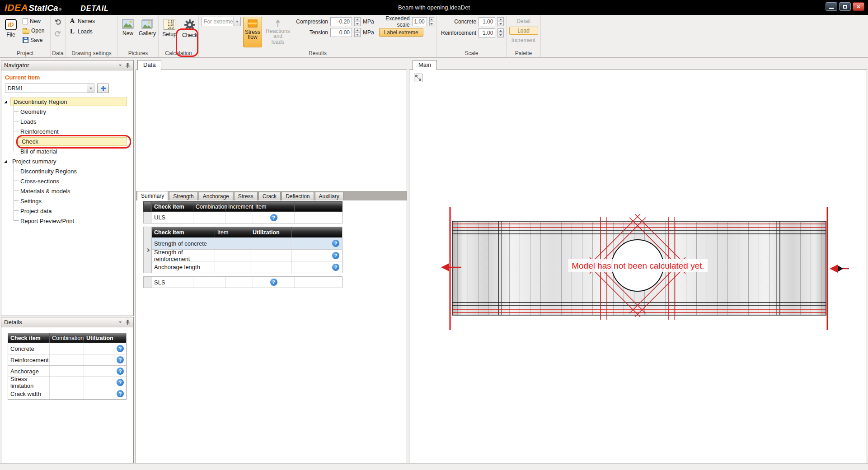 The width and height of the screenshot is (868, 470). I want to click on current-item-dropdown: DRM1, so click(50, 88).